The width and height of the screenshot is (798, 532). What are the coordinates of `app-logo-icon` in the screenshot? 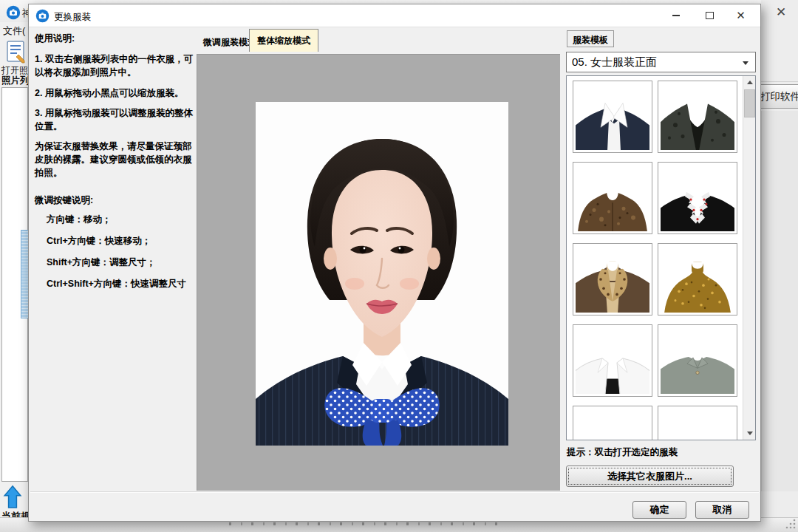 It's located at (13, 13).